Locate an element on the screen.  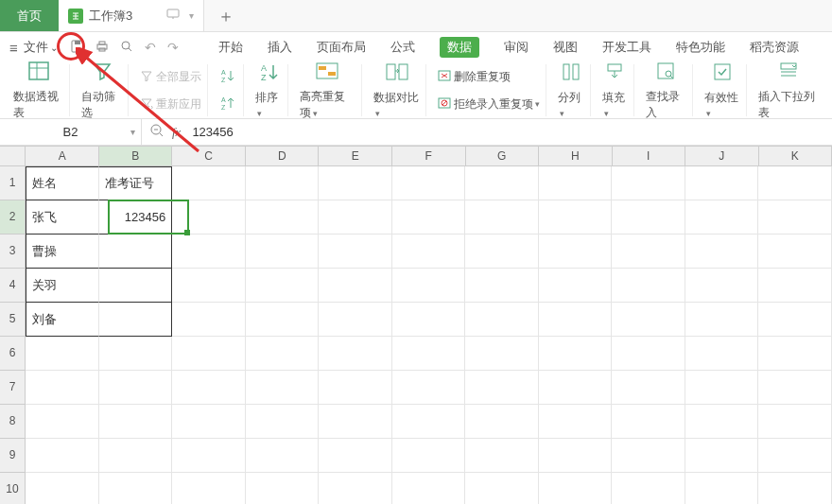
cell-B3 is located at coordinates (136, 252).